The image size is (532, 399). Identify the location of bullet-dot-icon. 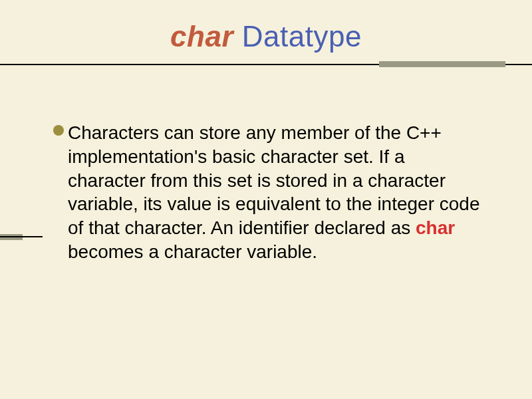
(59, 130).